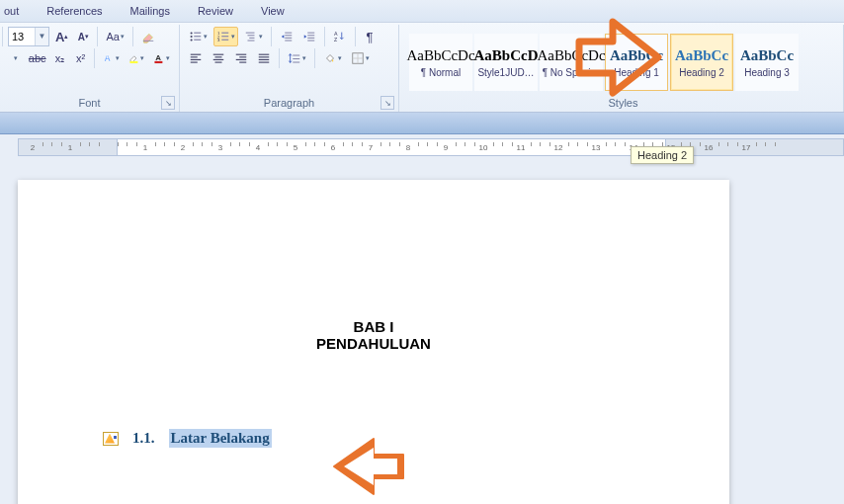 Image resolution: width=844 pixels, height=504 pixels. Describe the element at coordinates (150, 11) in the screenshot. I see `tab-mailings: Mailings` at that location.